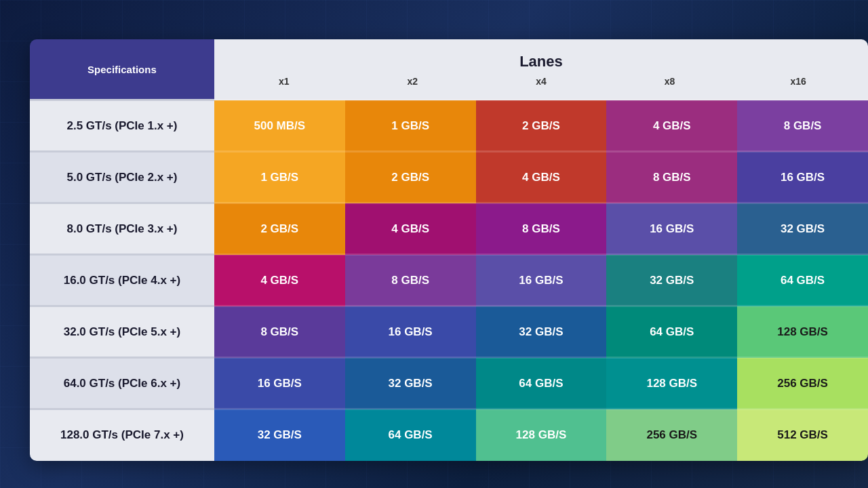  Describe the element at coordinates (122, 332) in the screenshot. I see `spec-label: 32.0 GT/s (PCIe 5.x +)` at that location.